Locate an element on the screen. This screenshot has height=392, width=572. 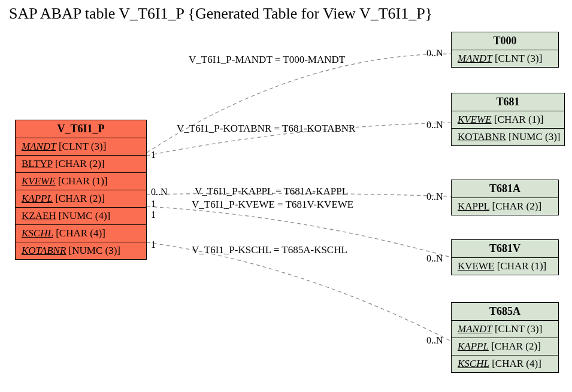
entity-v-t6i1-p: V_T6I1_P MANDT [CLNT (3)] BLTYP [CHAR (2… is located at coordinates (81, 190).